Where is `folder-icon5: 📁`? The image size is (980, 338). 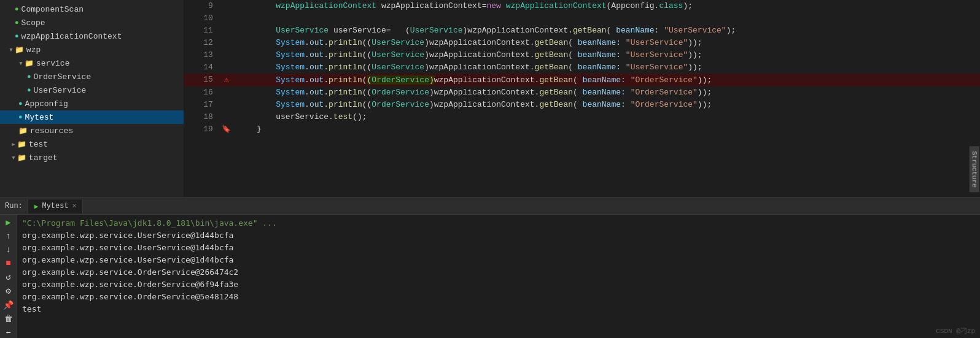 folder-icon5: 📁 is located at coordinates (22, 158).